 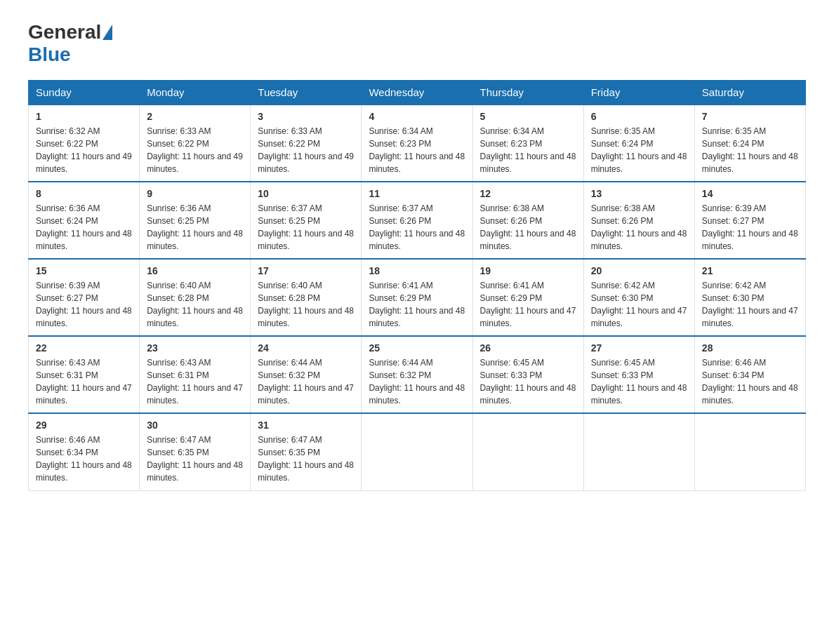 What do you see at coordinates (528, 143) in the screenshot?
I see `calendar-cell: 5 Sunrise: 6:34 AMSunset: 6:23 PMDayligh…` at bounding box center [528, 143].